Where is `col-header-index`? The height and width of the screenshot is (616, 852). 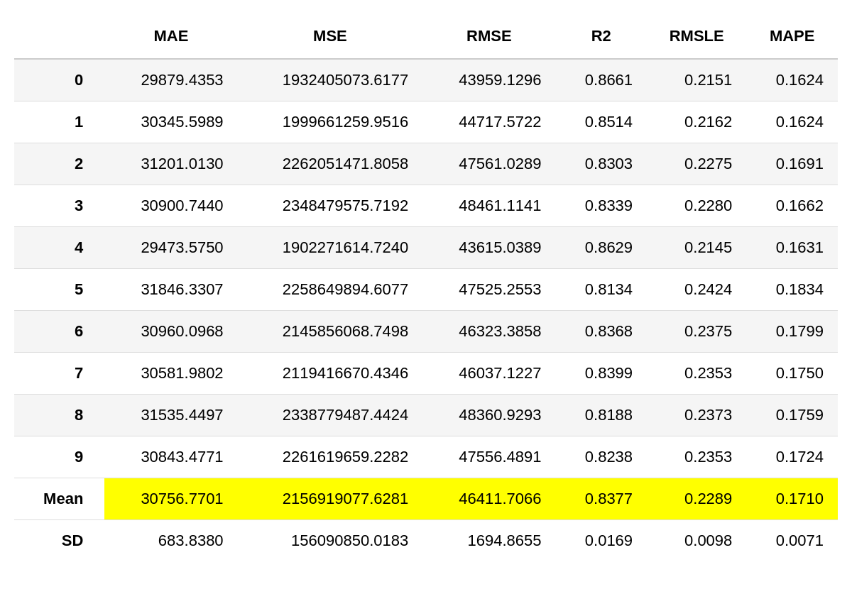
col-header-index is located at coordinates (60, 37).